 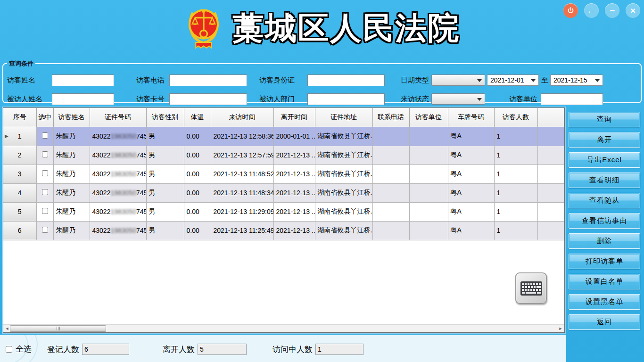 What do you see at coordinates (284, 193) in the screenshot?
I see `table-row: 4朱醒乃43022198305074518男0.002021-12-13 11:…` at bounding box center [284, 193].